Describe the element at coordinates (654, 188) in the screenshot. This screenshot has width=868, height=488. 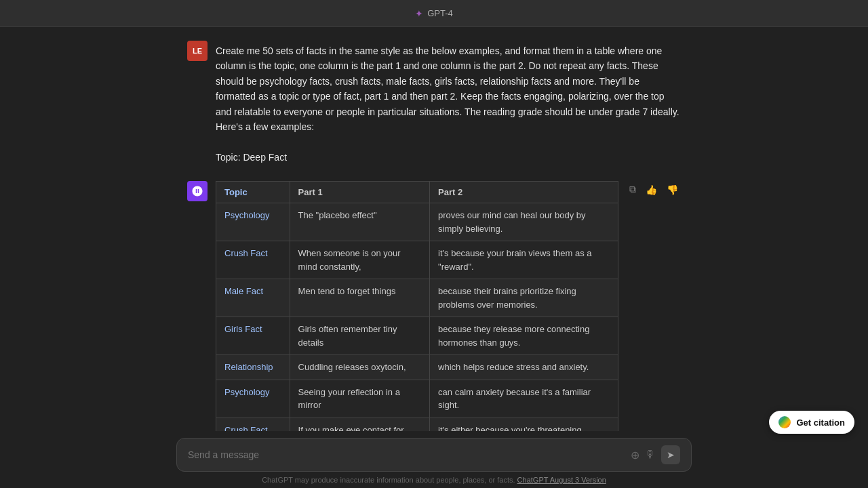
I see `ai-actions: ⧉ 👍 👎` at that location.